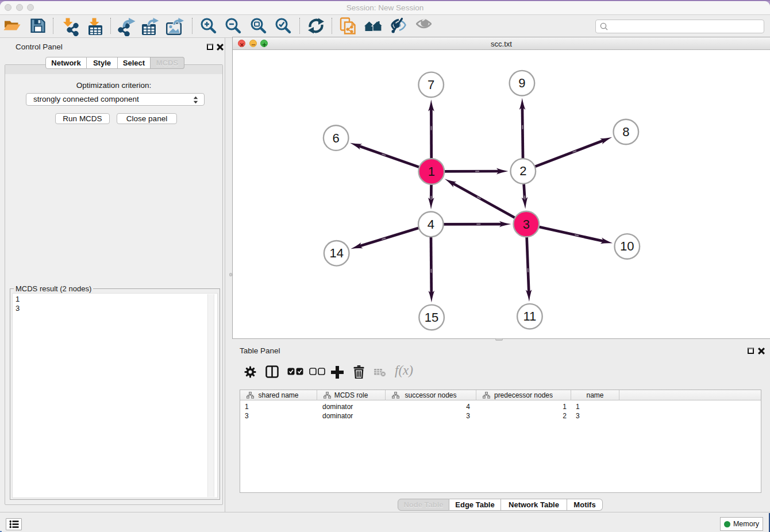  I want to click on svg-text: 9, so click(522, 83).